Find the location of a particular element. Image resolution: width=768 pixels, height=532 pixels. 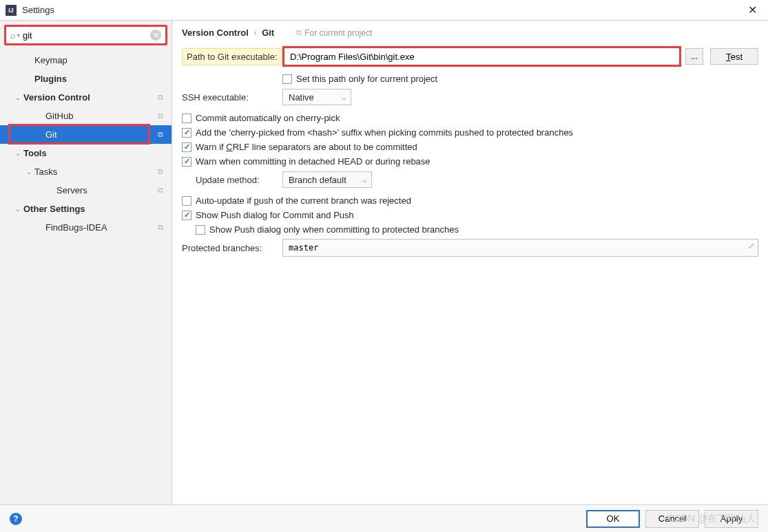

ok-button: OK is located at coordinates (613, 519).